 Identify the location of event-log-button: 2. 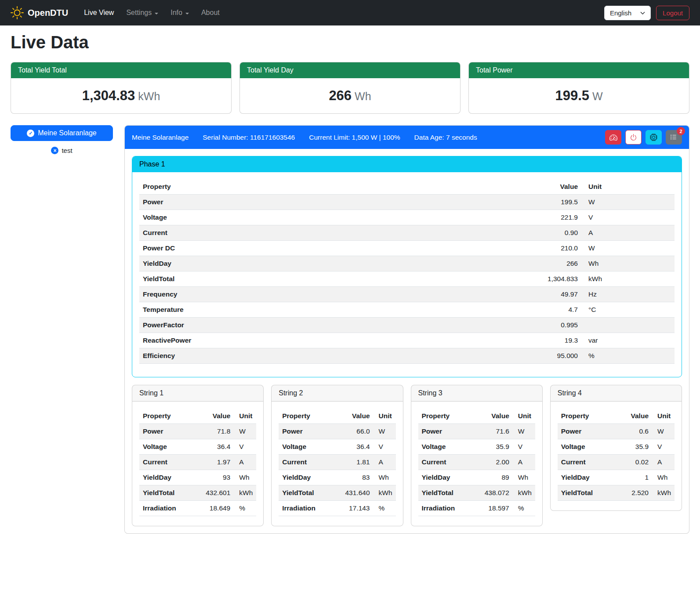
(674, 137).